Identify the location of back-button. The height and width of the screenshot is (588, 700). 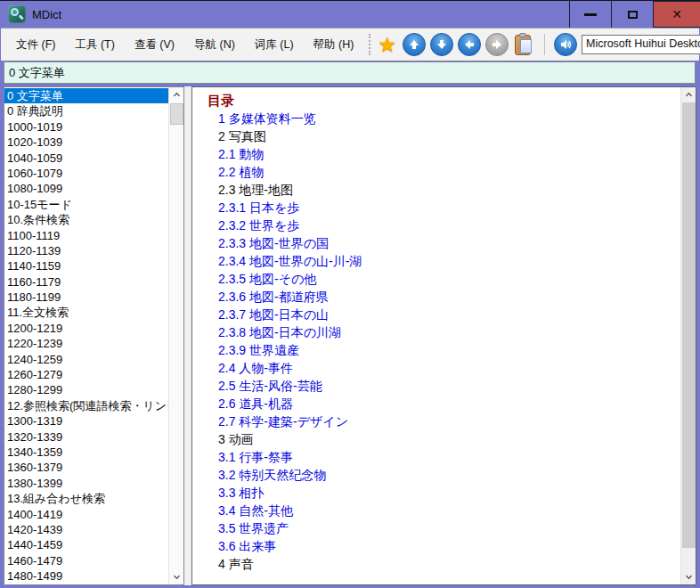
(469, 45).